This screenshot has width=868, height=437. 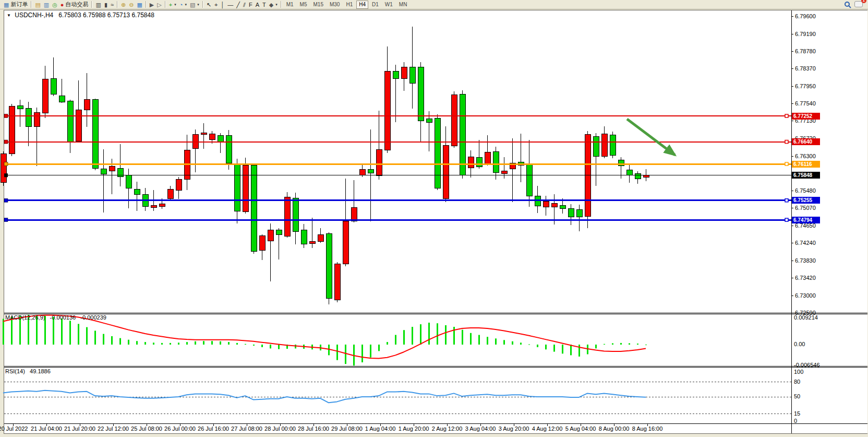 What do you see at coordinates (805, 34) in the screenshot?
I see `price-axis-label: 6.79190` at bounding box center [805, 34].